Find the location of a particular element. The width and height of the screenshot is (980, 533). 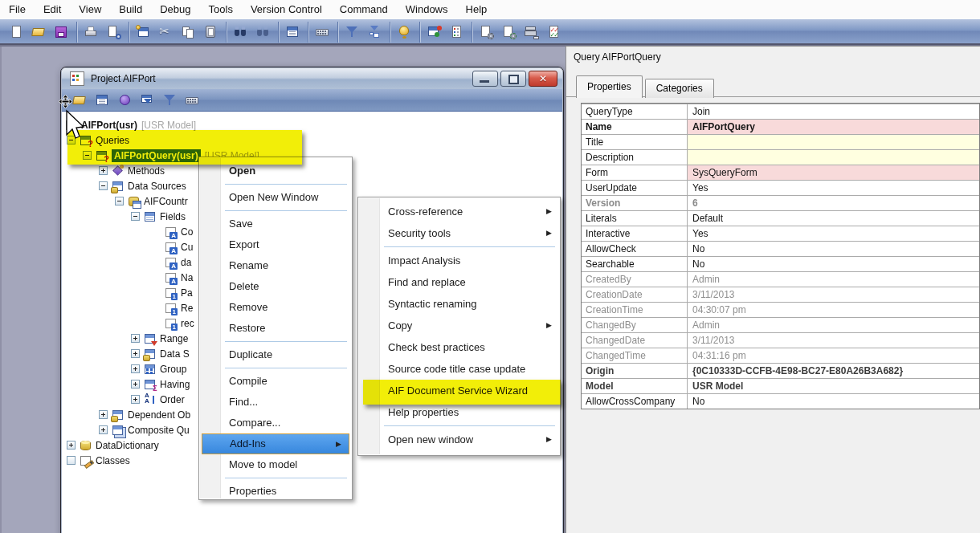

submenu-item-help-properties: Help properties is located at coordinates (459, 413).